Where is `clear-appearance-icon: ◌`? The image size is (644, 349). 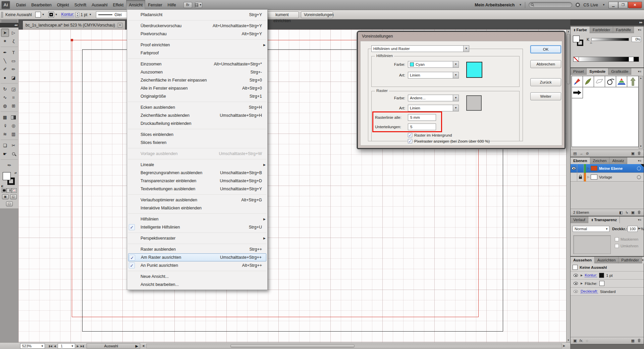 clear-appearance-icon: ◌ is located at coordinates (587, 341).